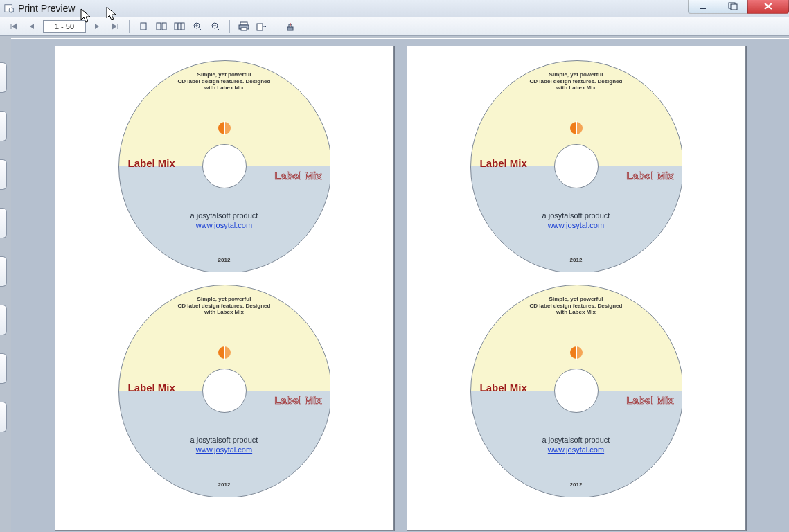  What do you see at coordinates (703, 7) in the screenshot?
I see `minimize-button` at bounding box center [703, 7].